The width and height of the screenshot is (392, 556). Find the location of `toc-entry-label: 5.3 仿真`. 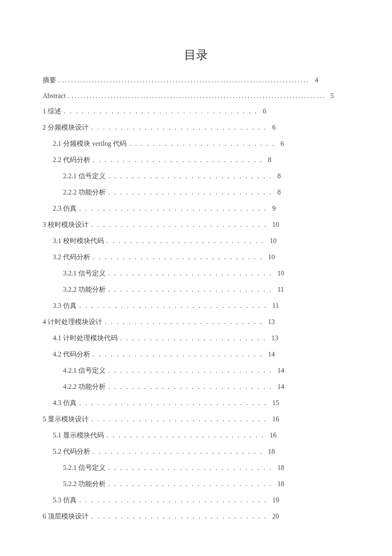

toc-entry-label: 5.3 仿真 is located at coordinates (65, 501).